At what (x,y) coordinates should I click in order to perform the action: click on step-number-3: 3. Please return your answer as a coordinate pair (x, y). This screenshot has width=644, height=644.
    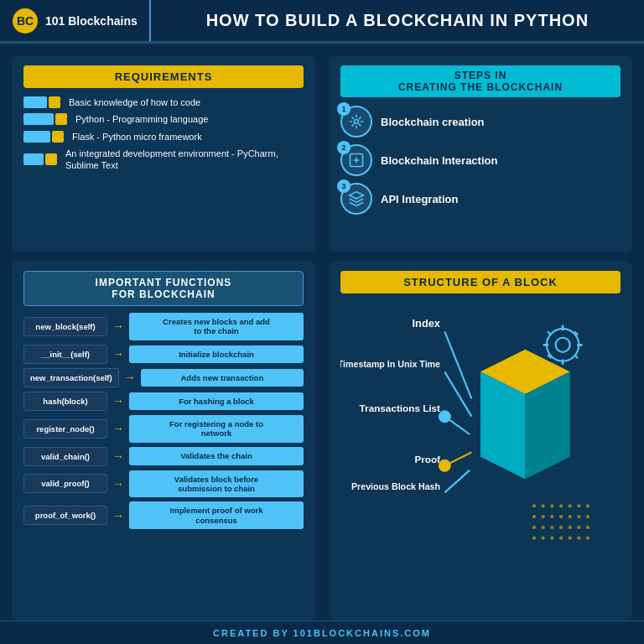
    Looking at the image, I should click on (344, 186).